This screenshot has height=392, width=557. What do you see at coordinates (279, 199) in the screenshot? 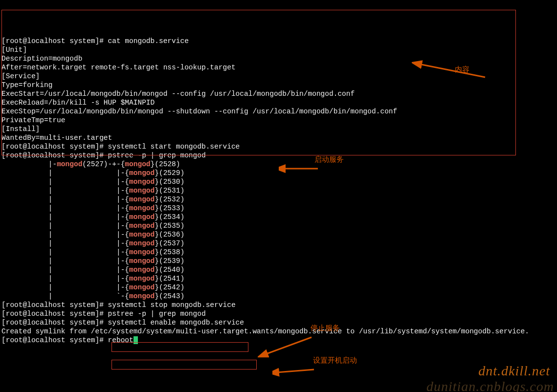
I see `terminal-line: | |-{mongod}(2532)` at bounding box center [279, 199].